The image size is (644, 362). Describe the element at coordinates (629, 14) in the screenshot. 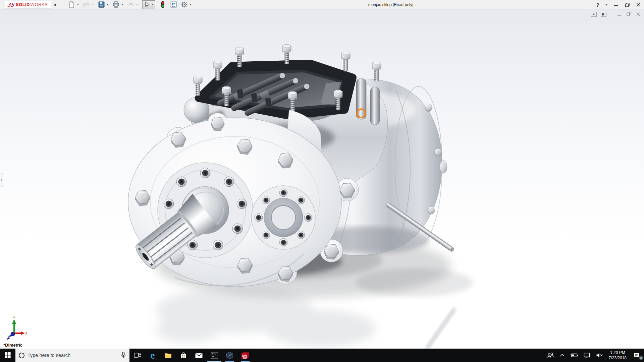

I see `doc-restore-icon` at that location.